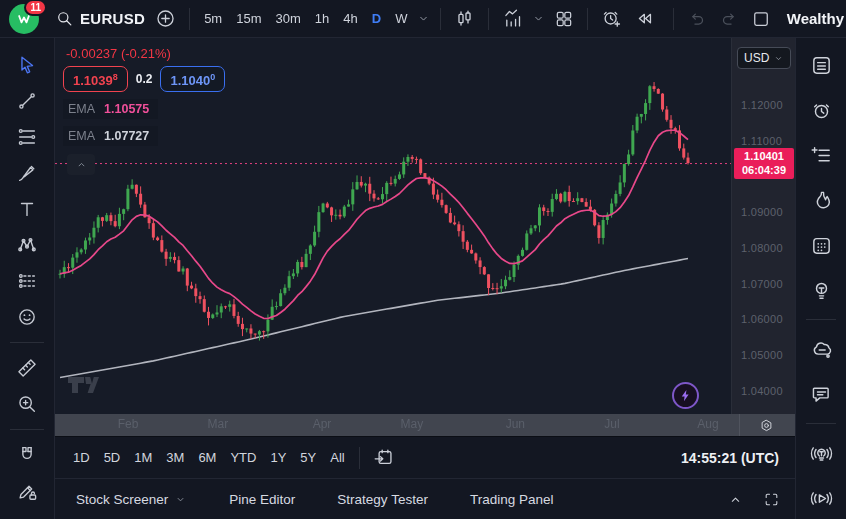 The image size is (846, 519). I want to click on chevron-down-icon, so click(778, 58).